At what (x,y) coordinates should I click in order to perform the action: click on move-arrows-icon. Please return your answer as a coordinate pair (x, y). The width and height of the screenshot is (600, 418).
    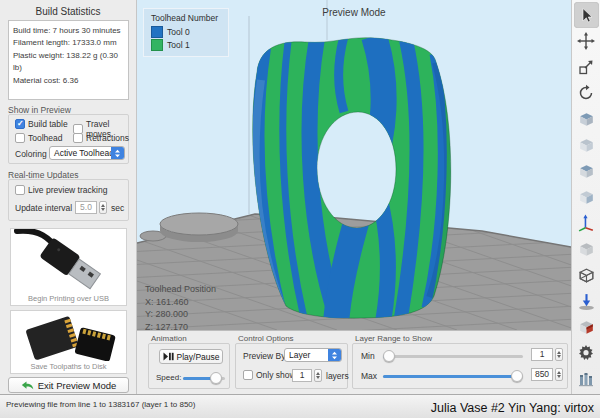
    Looking at the image, I should click on (586, 41).